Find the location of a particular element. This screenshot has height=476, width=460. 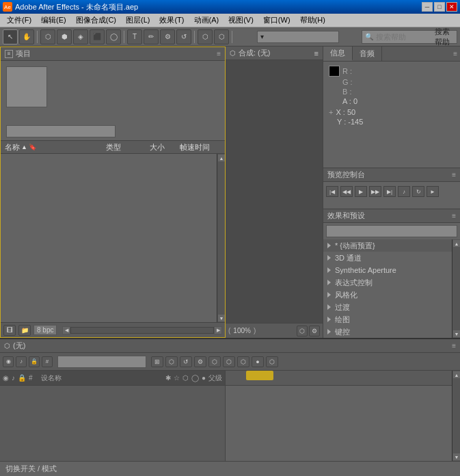

hscroll-left-btn: ◀ is located at coordinates (66, 330).